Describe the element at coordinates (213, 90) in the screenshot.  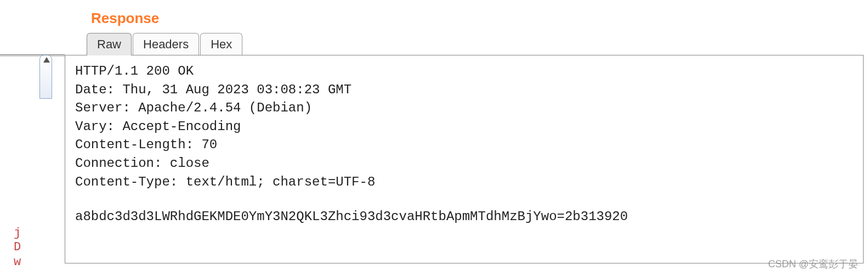
I see `header-date: Date: Thu, 31 Aug 2023 03:08:23 GMT` at that location.